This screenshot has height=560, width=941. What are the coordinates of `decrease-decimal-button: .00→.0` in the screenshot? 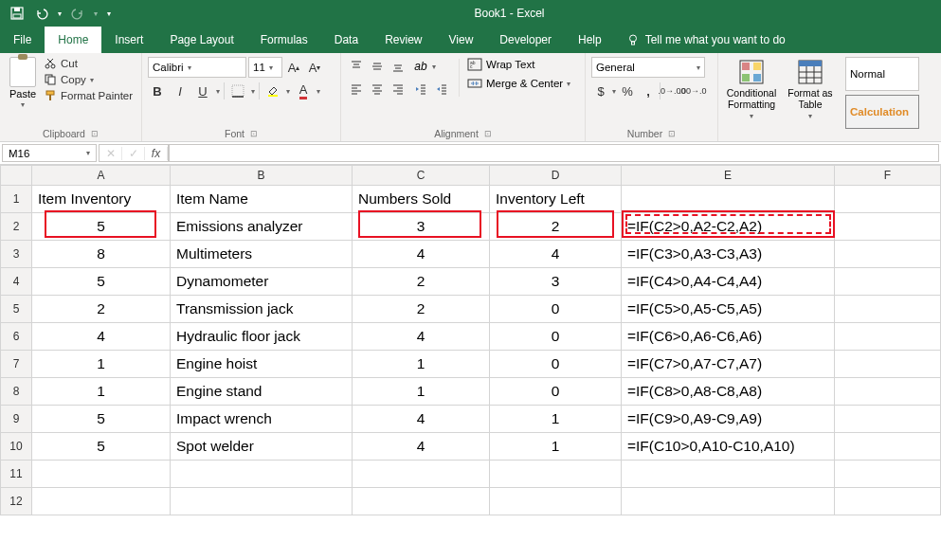 It's located at (693, 91).